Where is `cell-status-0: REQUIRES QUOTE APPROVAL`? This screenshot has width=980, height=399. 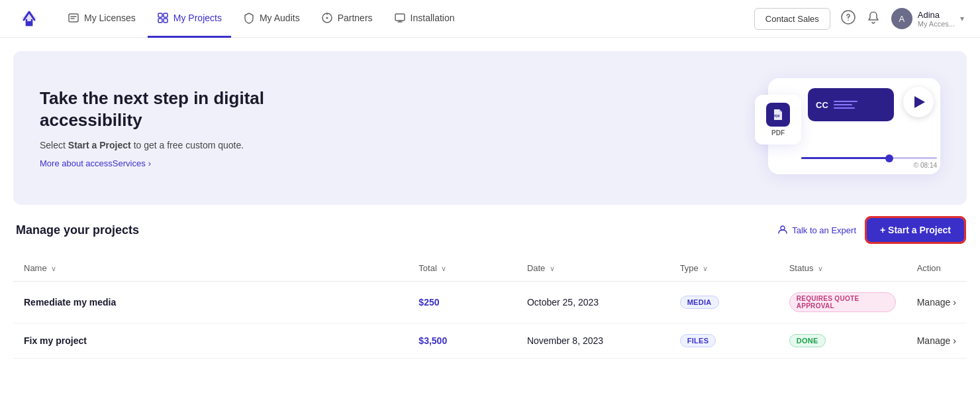
cell-status-0: REQUIRES QUOTE APPROVAL is located at coordinates (842, 302).